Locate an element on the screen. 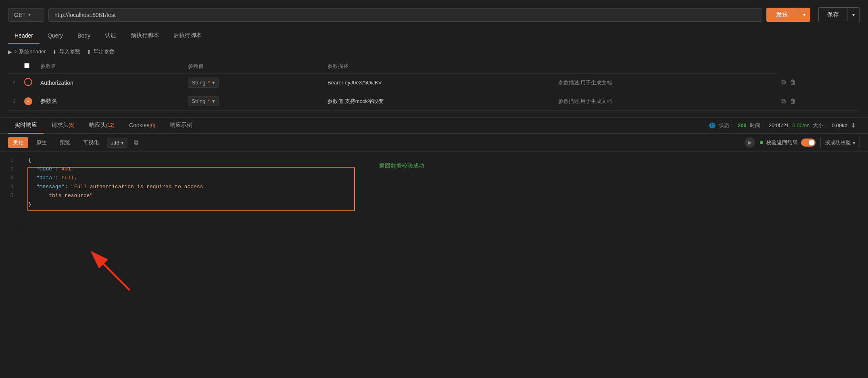 This screenshot has height=378, width=868. validate-status-dot is located at coordinates (762, 143).